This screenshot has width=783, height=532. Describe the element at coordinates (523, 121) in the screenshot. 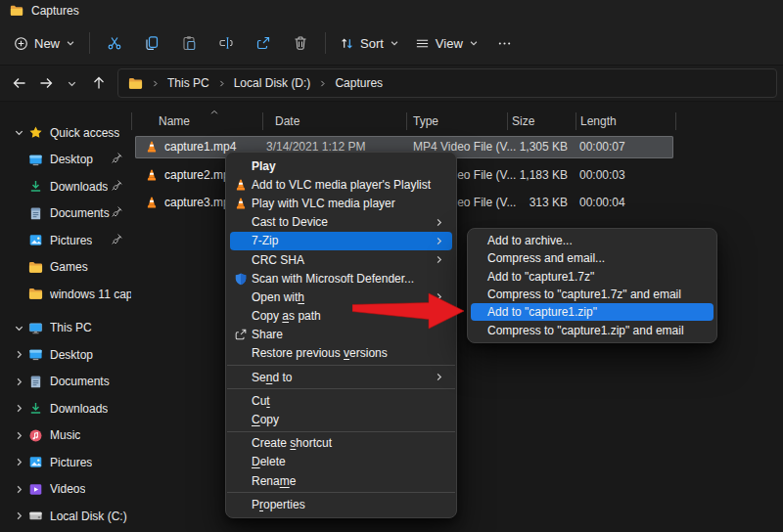

I see `column-header-size: Size` at that location.